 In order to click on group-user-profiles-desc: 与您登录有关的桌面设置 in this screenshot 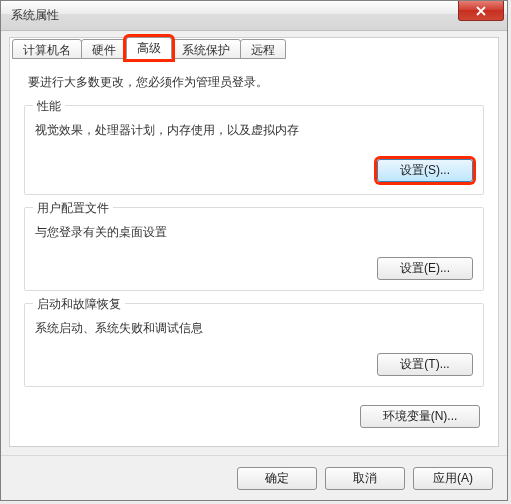, I will do `click(254, 232)`.